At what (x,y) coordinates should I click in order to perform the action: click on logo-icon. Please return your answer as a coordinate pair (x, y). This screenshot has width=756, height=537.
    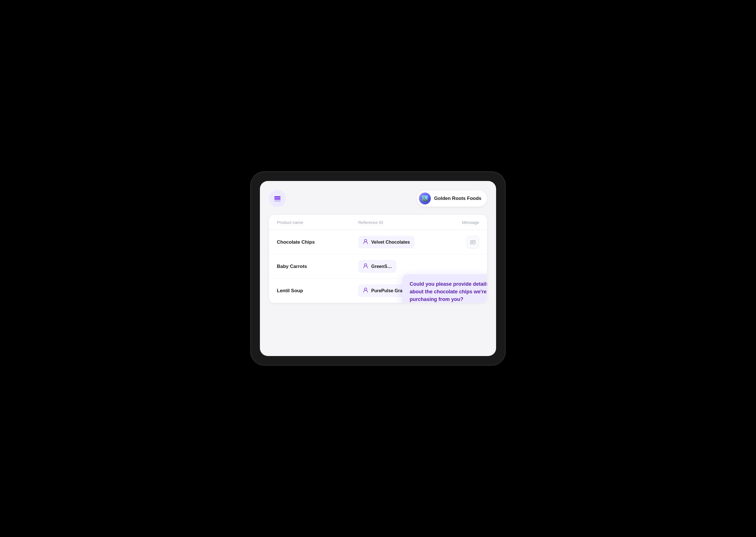
    Looking at the image, I should click on (277, 198).